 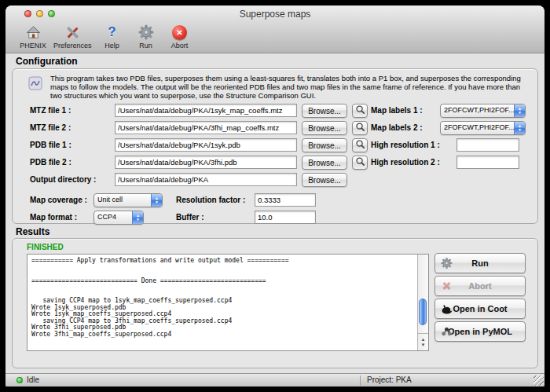 I want to click on output-directory-label: Output directory :, so click(x=63, y=179).